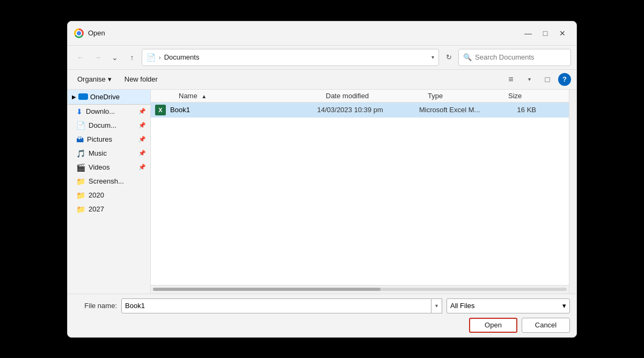 This screenshot has width=644, height=358. Describe the element at coordinates (79, 112) in the screenshot. I see `downloads-icon: ⬇` at that location.